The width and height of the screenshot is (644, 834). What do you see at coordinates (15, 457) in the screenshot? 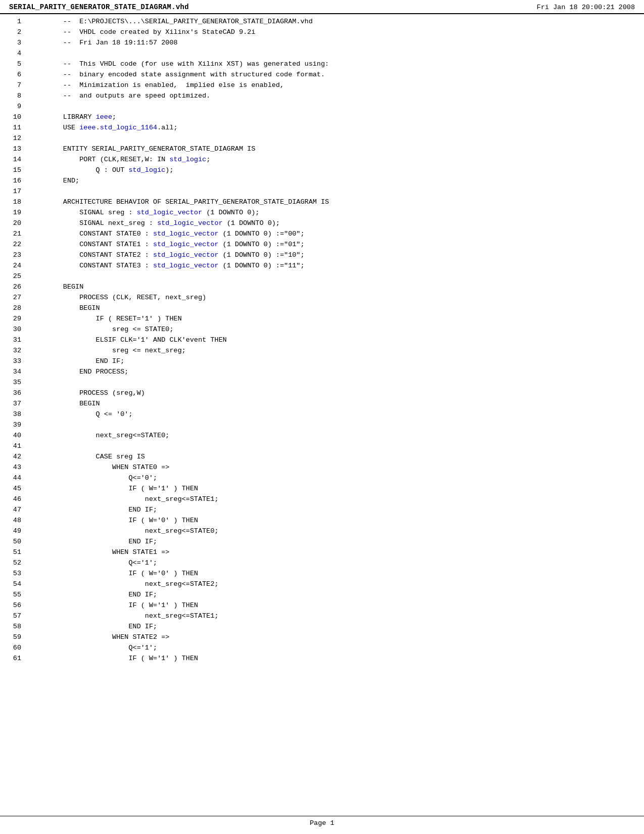
I see `line-number: 42` at bounding box center [15, 457].